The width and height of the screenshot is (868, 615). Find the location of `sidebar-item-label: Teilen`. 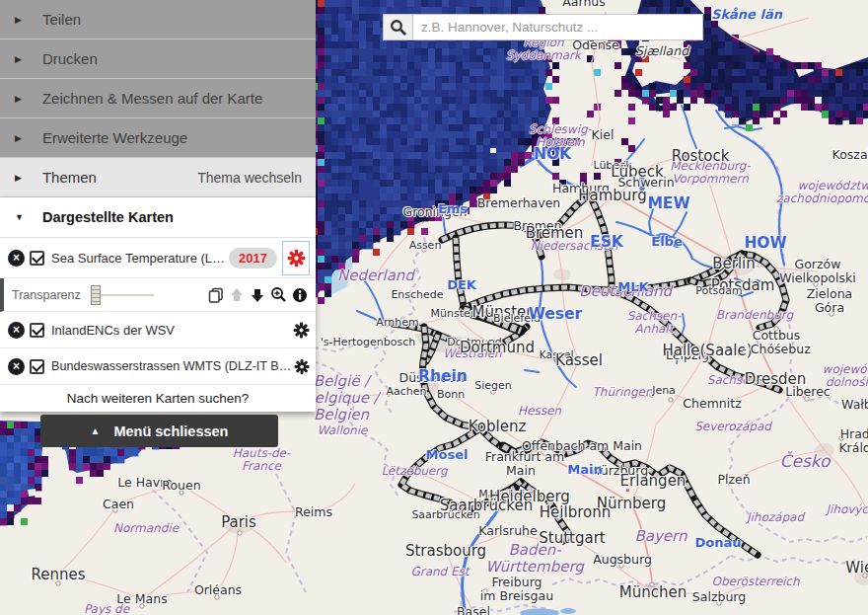

sidebar-item-label: Teilen is located at coordinates (61, 20).